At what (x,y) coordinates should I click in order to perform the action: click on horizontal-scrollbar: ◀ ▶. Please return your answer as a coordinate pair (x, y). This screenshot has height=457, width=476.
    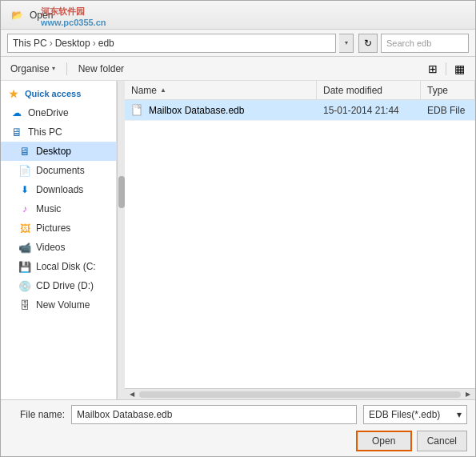
    Looking at the image, I should click on (300, 394).